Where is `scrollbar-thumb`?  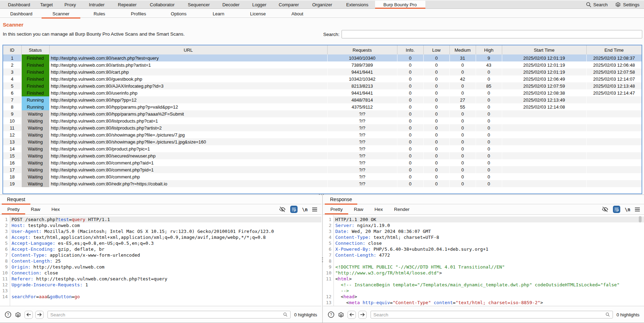
scrollbar-thumb is located at coordinates (640, 219).